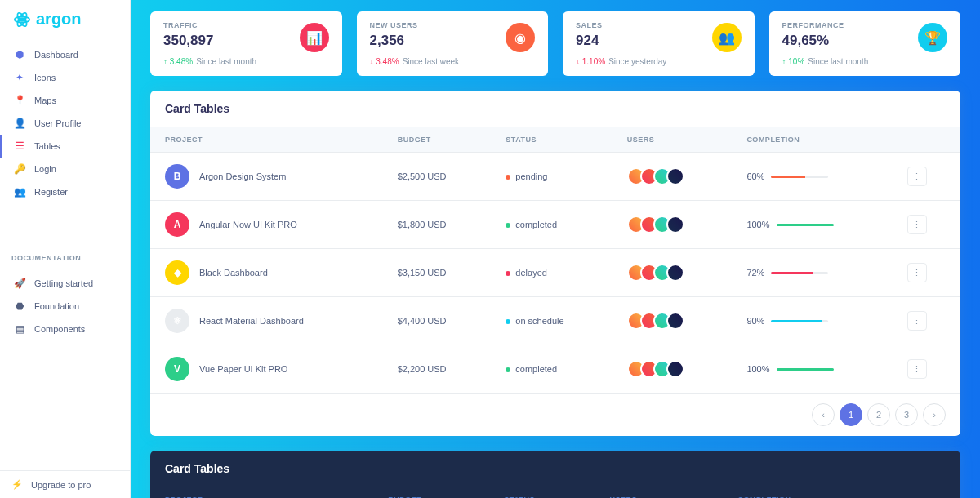 This screenshot has height=498, width=980. Describe the element at coordinates (551, 176) in the screenshot. I see `status-cell: pending` at that location.